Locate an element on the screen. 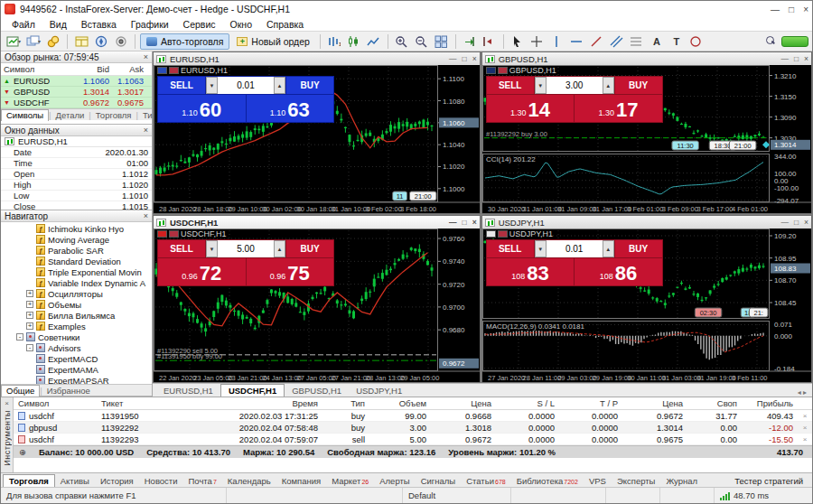 Image resolution: width=813 pixels, height=504 pixels. chart-tab-scroll-icons: ◂ ▸ is located at coordinates (802, 392).